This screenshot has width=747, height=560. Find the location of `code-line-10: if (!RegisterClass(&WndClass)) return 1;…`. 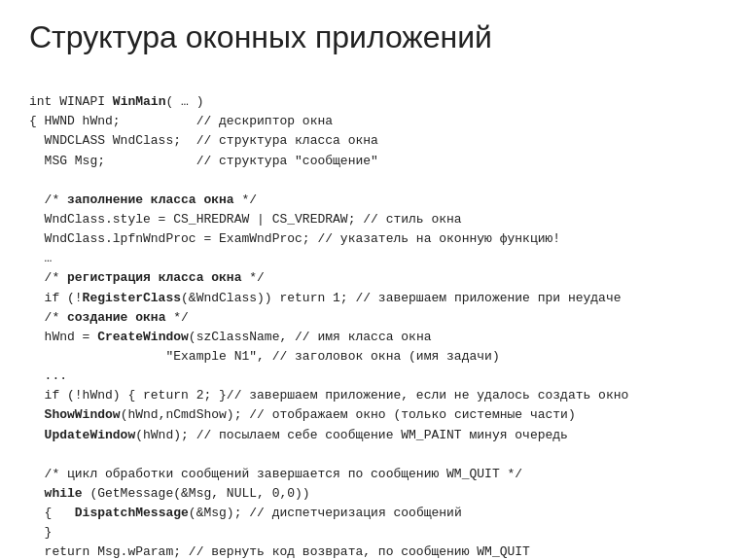

code-line-10: if (!RegisterClass(&WndClass)) return 1;… is located at coordinates (325, 298).